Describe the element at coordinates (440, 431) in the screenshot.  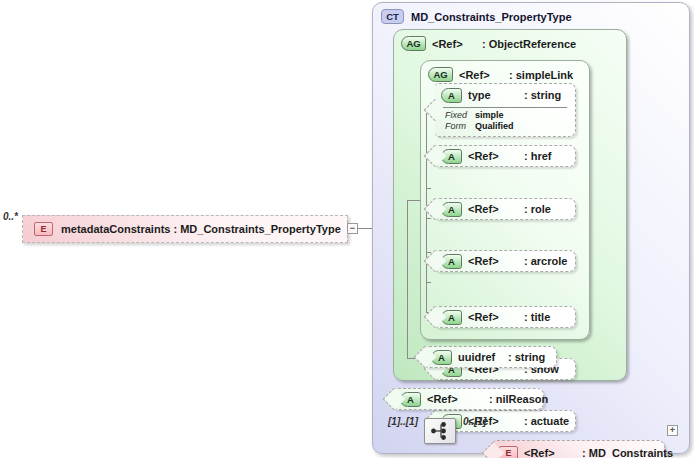
I see `sequence-compositor-icon` at that location.